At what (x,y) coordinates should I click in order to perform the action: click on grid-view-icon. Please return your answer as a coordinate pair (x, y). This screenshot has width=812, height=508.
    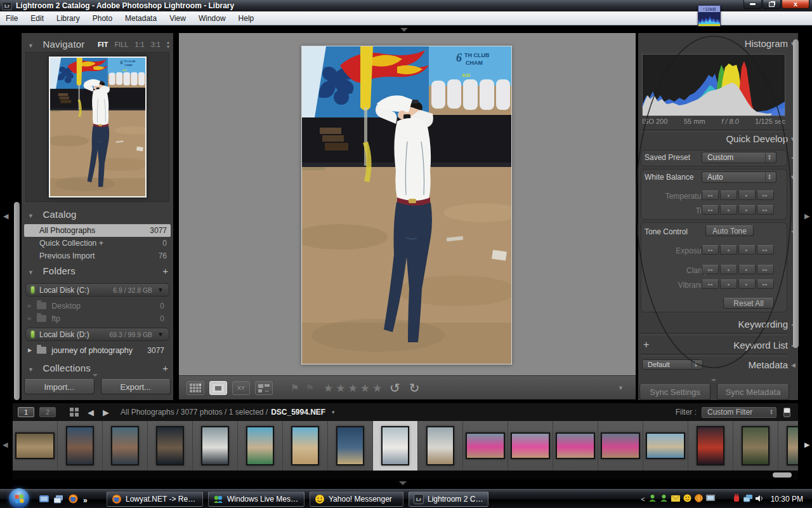
    Looking at the image, I should click on (195, 388).